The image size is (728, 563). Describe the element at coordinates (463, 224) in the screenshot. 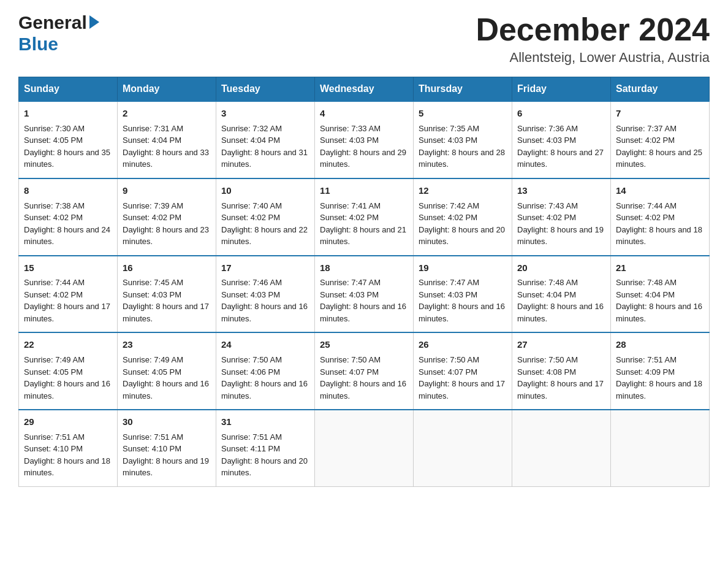

I see `day-info: Sunrise: 7:42 AMSunset: 4:02 PMDaylight:…` at that location.